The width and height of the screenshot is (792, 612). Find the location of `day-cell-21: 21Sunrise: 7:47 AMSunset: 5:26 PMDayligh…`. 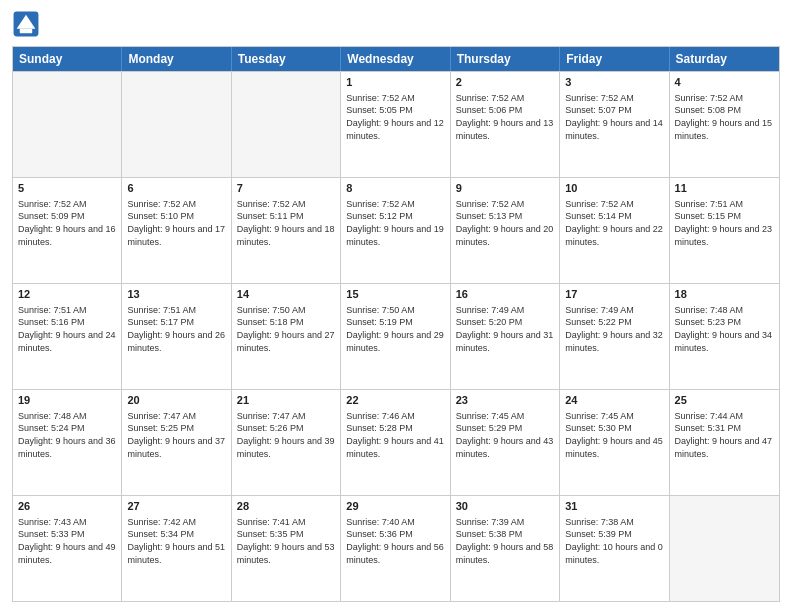

day-cell-21: 21Sunrise: 7:47 AMSunset: 5:26 PMDayligh… is located at coordinates (286, 442).